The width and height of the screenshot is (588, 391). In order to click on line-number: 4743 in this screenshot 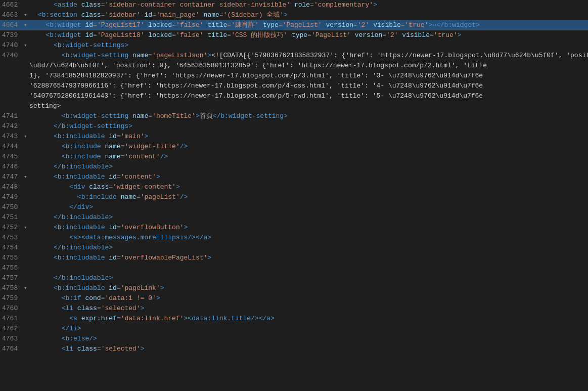, I will do `click(11, 137)`.